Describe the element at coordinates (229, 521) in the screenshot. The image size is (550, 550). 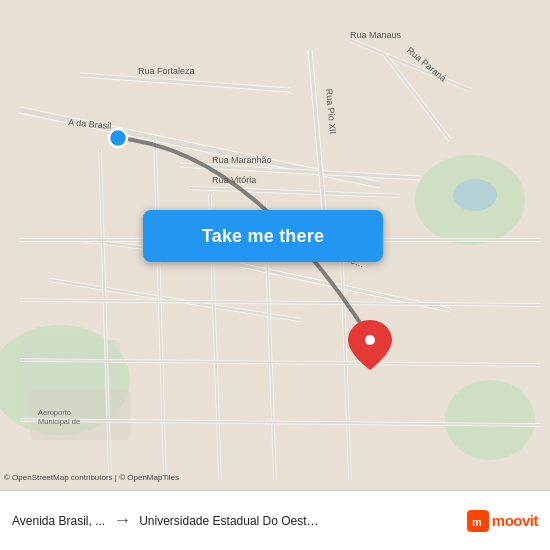
I see `destination-location: Universidade Estadual Do Oeste...` at that location.